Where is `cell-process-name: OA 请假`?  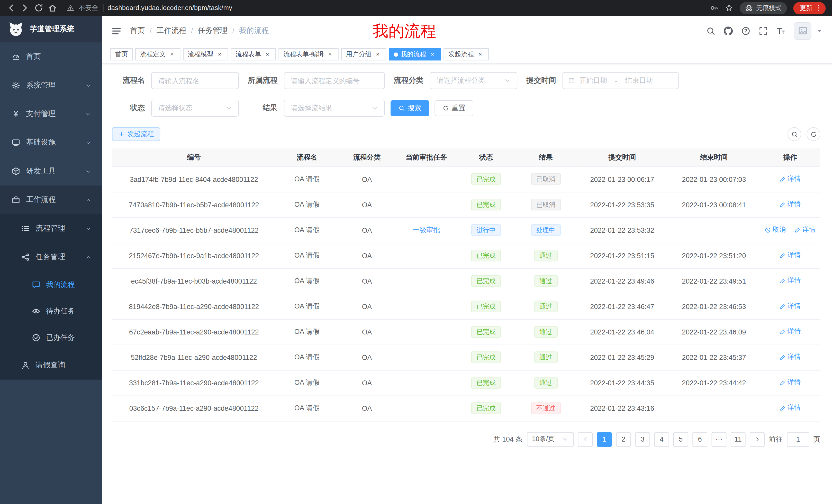
cell-process-name: OA 请假 is located at coordinates (307, 383).